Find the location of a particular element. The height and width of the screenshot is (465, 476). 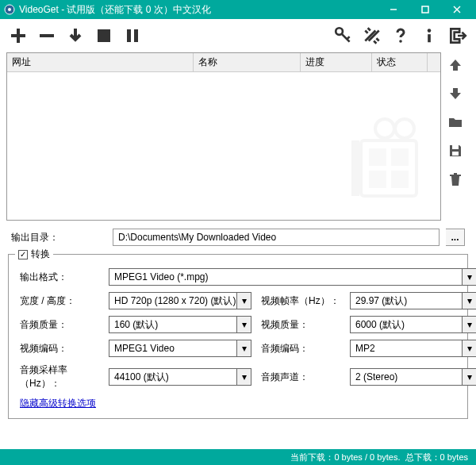

move-up-button is located at coordinates (455, 65).